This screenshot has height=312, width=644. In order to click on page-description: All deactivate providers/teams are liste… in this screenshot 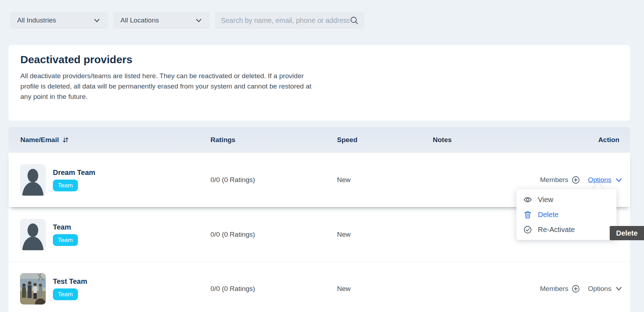, I will do `click(168, 86)`.